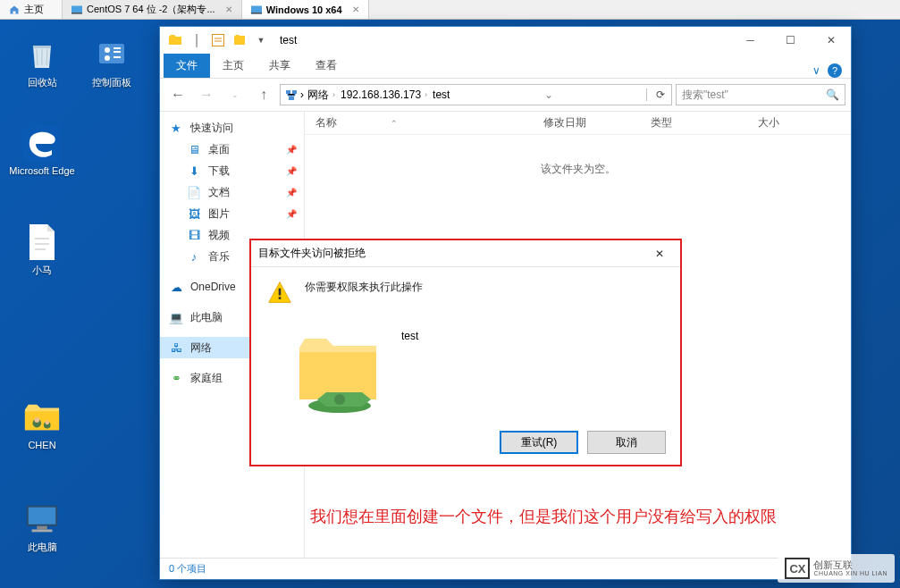 The width and height of the screenshot is (900, 588). What do you see at coordinates (304, 10) in the screenshot?
I see `vm-tab-windows-label: Windows 10 x64` at bounding box center [304, 10].